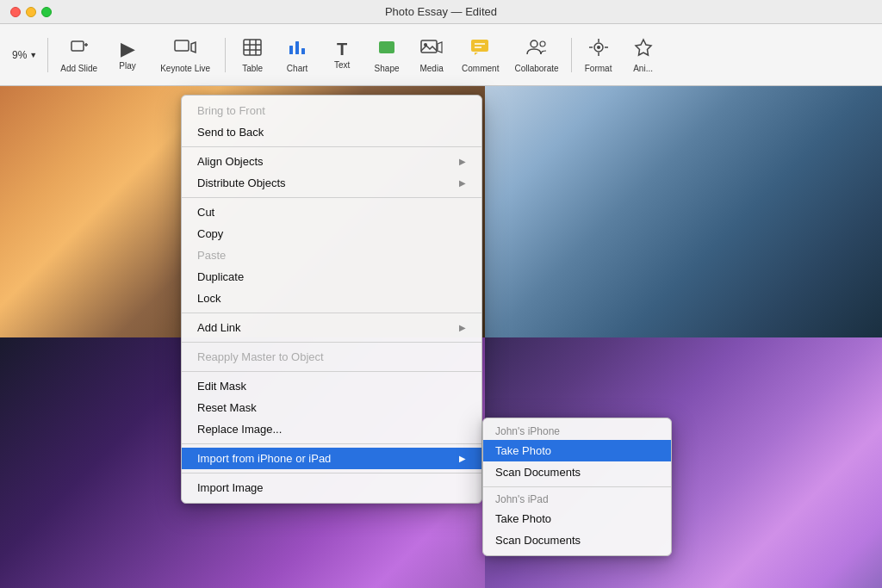  Describe the element at coordinates (79, 69) in the screenshot. I see `add-slide-label: Add Slide` at that location.